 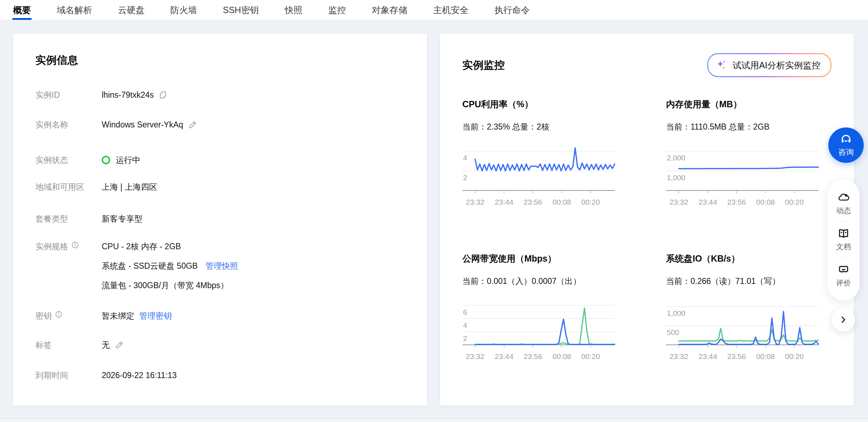 What do you see at coordinates (742, 331) in the screenshot?
I see `disk-io-chart: 1,00050023:3223:4423:5600:0800:20` at bounding box center [742, 331].